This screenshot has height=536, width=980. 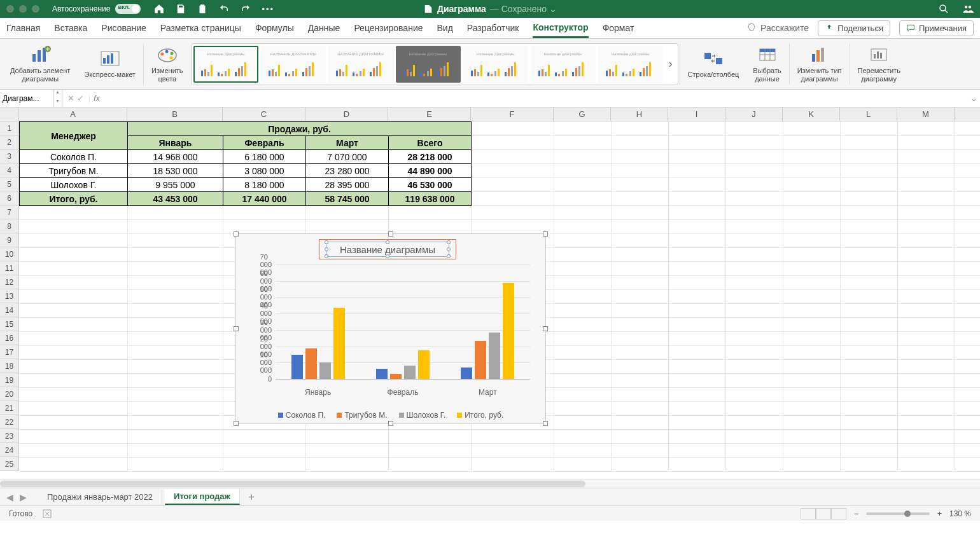 What do you see at coordinates (9, 450) in the screenshot?
I see `row-header-24: 24` at bounding box center [9, 450].